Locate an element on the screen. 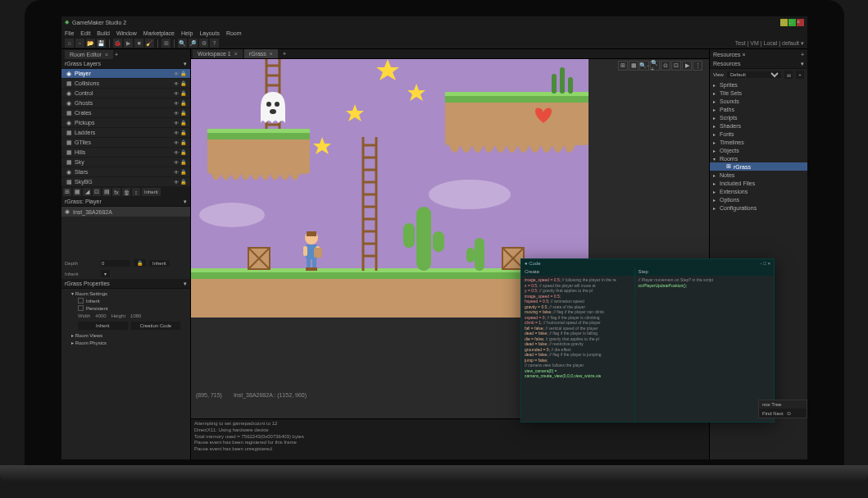 The image size is (868, 498). inherit-checkbox: Inherit is located at coordinates (126, 300).